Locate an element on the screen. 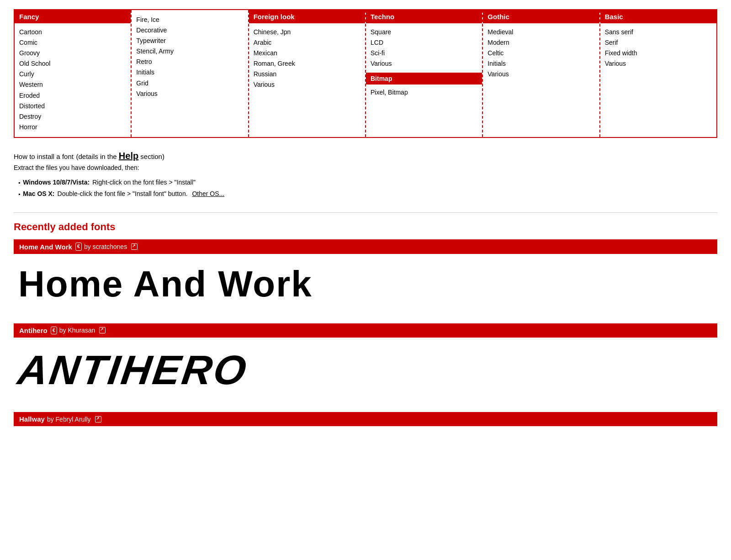  font-bar-antihero: Antihero € by Khurasan is located at coordinates (366, 331).